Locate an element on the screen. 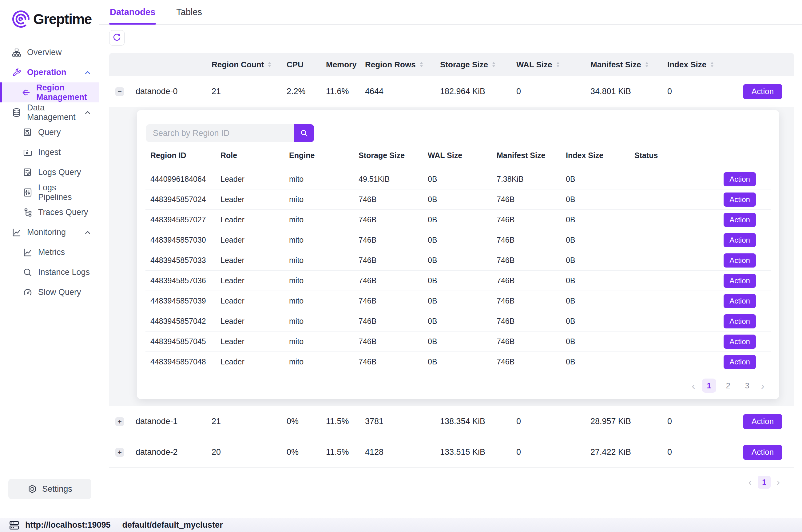 This screenshot has width=802, height=532. sidebar-item-instance-logs: Instance Logs is located at coordinates (50, 272).